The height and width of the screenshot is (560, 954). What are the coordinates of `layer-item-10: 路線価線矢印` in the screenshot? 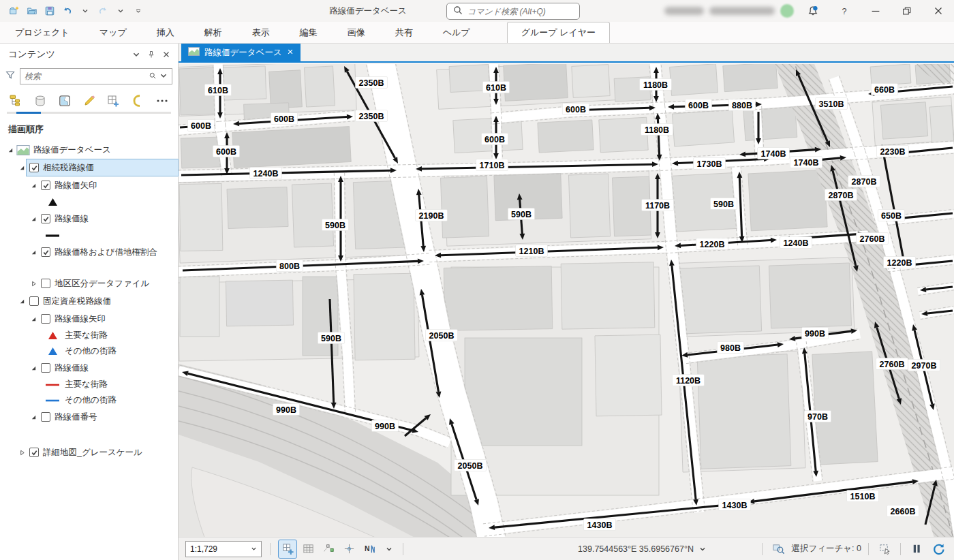 It's located at (89, 319).